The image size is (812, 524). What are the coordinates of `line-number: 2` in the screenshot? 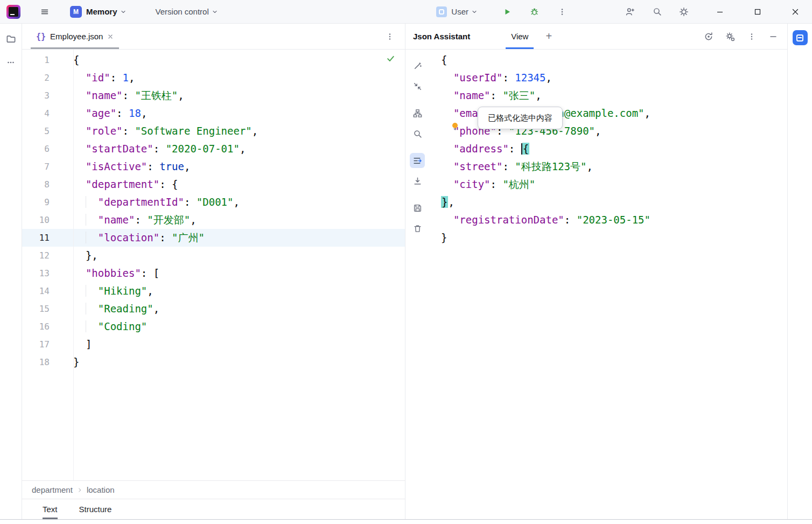 It's located at (47, 78).